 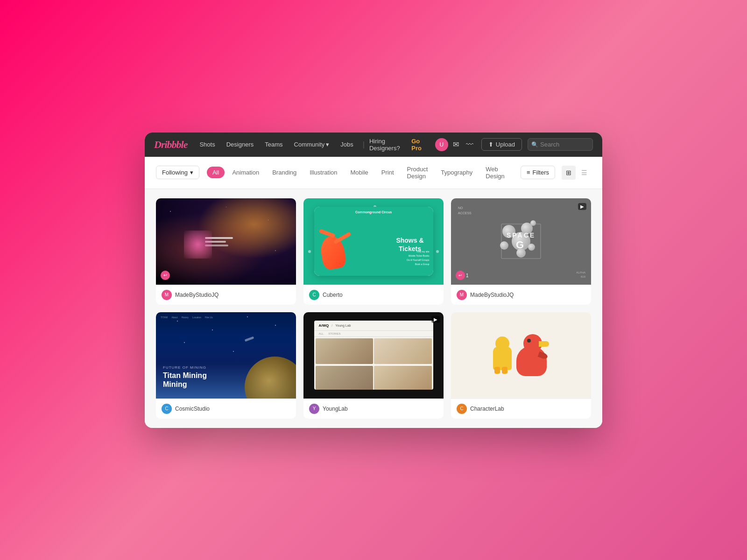 I want to click on views-stat: 👁 134, so click(x=169, y=279).